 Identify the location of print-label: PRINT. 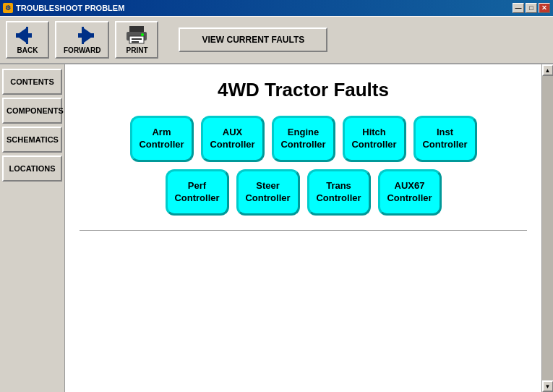
(137, 51).